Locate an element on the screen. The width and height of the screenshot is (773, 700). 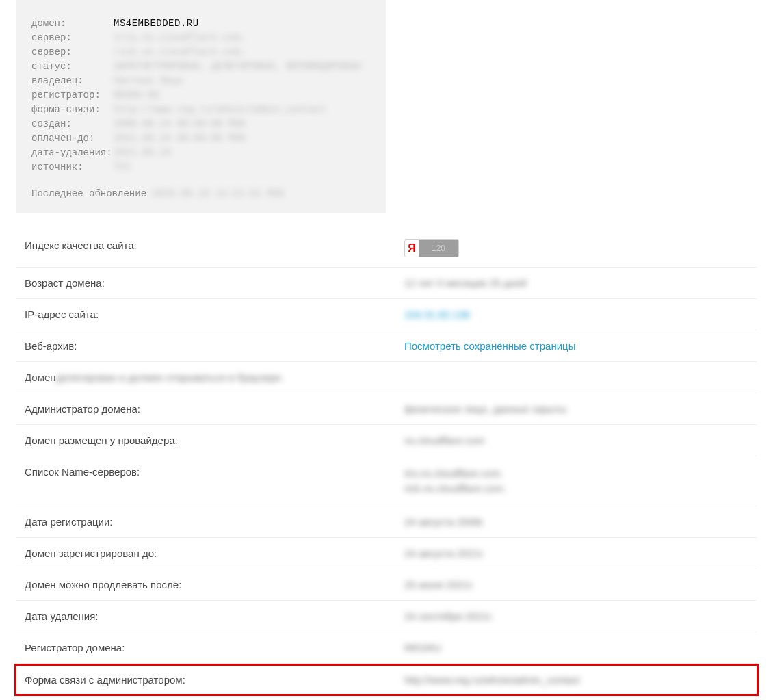
detail-label: Домен размещен у провайдера: is located at coordinates (215, 441).